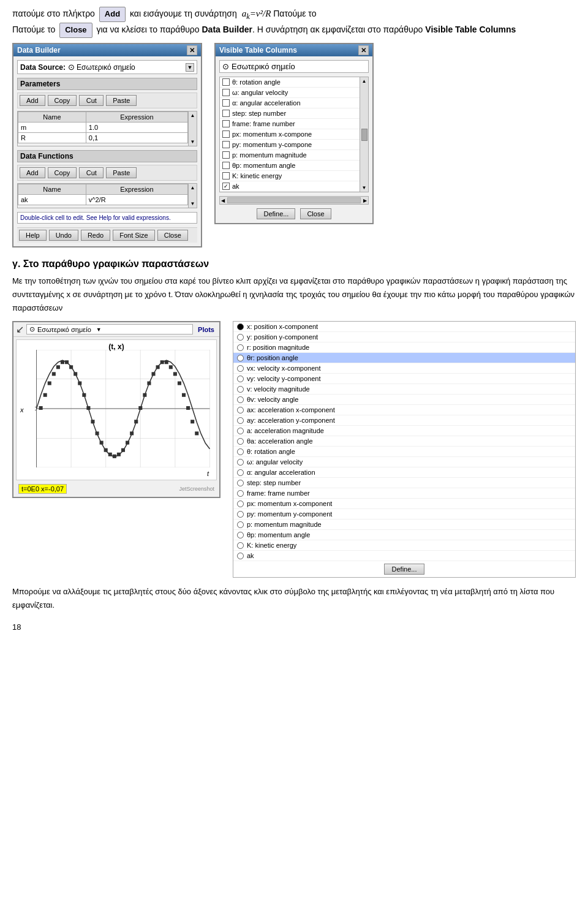 The height and width of the screenshot is (903, 588). What do you see at coordinates (240, 348) in the screenshot?
I see `radio-r-pos` at bounding box center [240, 348].